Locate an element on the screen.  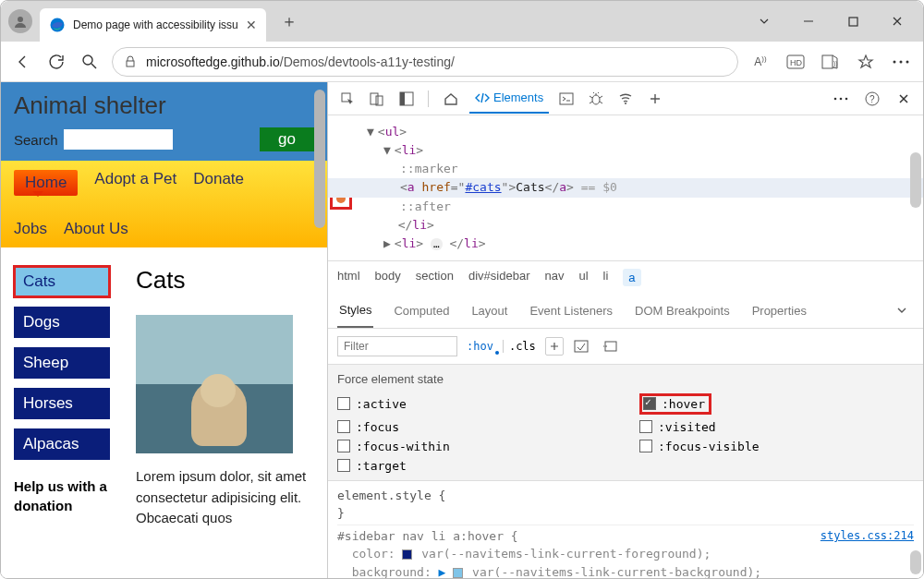
network-icon is located at coordinates (626, 99).